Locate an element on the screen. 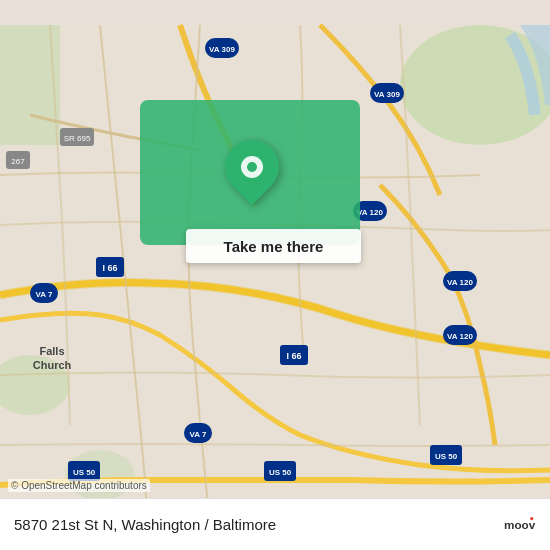 This screenshot has height=550, width=550. location-pin is located at coordinates (252, 167).